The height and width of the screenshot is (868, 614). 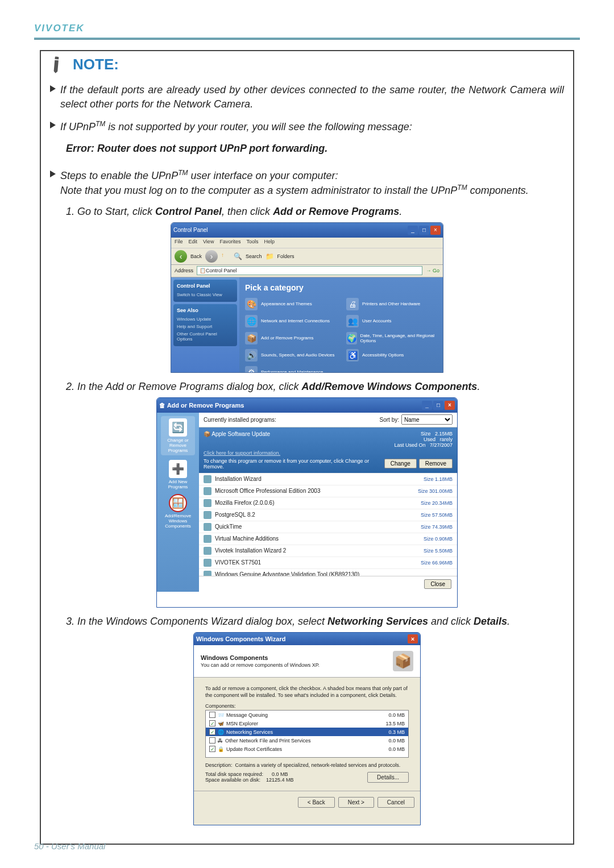 I want to click on components-icon: 📦, so click(x=403, y=661).